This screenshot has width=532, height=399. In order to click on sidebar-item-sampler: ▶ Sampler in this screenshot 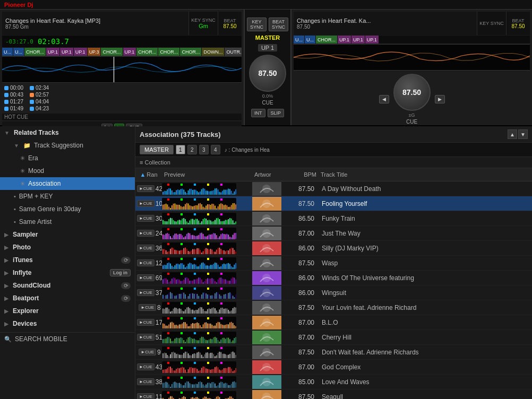, I will do `click(67, 235)`.